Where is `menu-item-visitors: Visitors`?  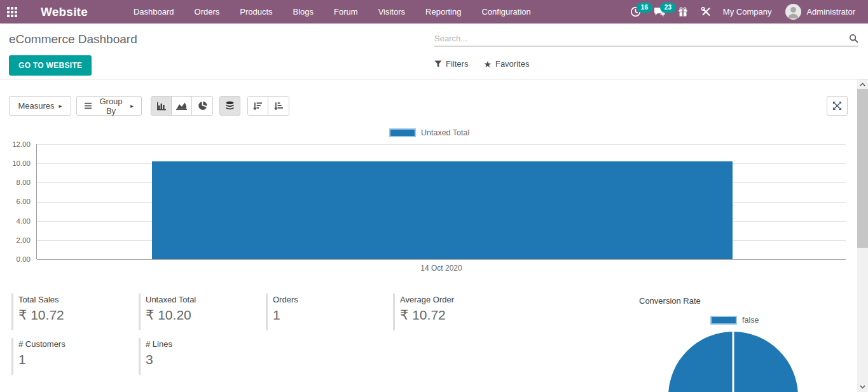
menu-item-visitors: Visitors is located at coordinates (392, 11).